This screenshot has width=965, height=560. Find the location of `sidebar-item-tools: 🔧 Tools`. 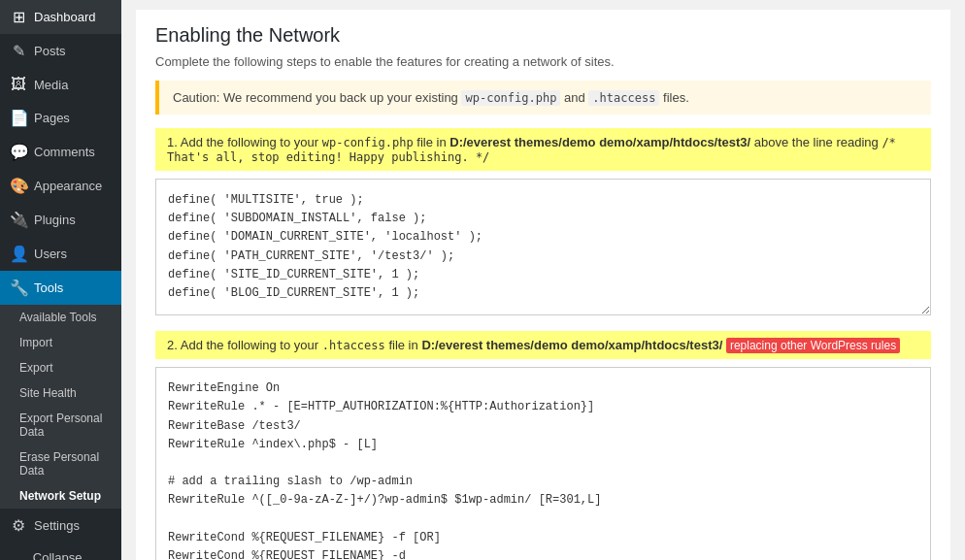

sidebar-item-tools: 🔧 Tools is located at coordinates (60, 287).